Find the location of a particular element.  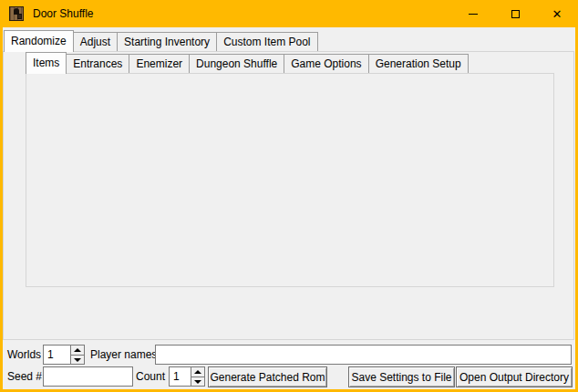

tab-starting-inventory: Starting Inventory is located at coordinates (167, 42).